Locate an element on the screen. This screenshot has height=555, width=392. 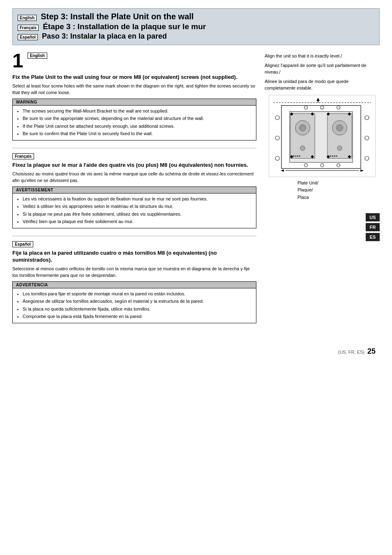
lang-badge-section-es: Español is located at coordinates (23, 244).